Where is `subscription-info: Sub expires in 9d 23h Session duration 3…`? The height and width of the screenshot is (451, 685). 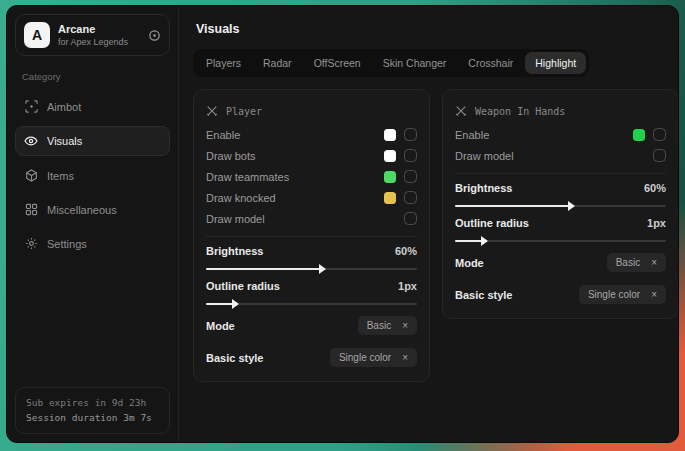
subscription-info: Sub expires in 9d 23h Session duration 3… is located at coordinates (92, 410).